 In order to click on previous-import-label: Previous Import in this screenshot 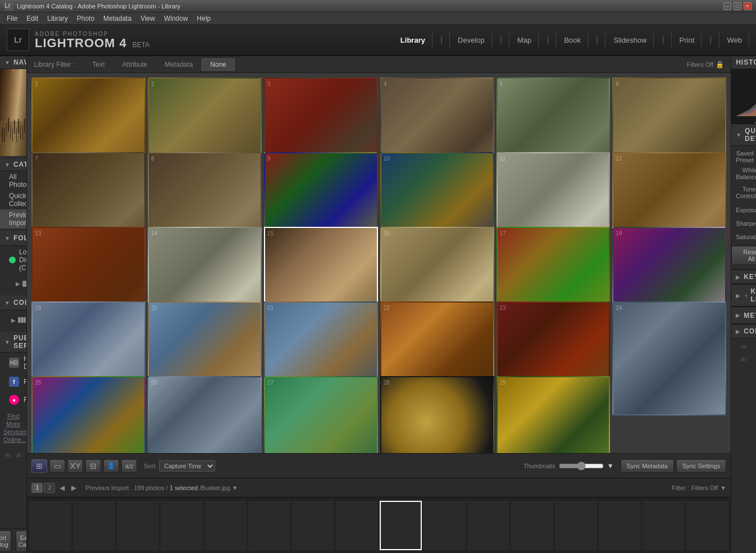, I will do `click(18, 219)`.